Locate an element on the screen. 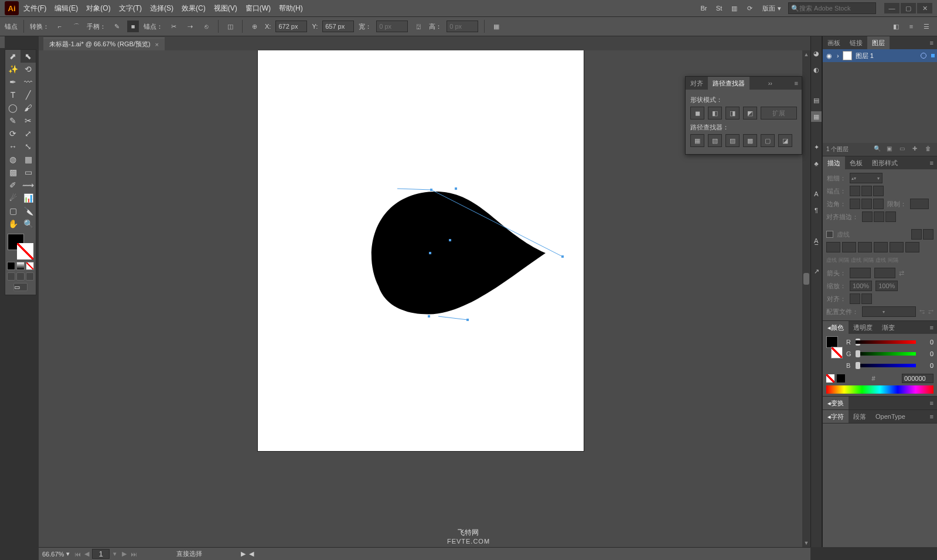 This screenshot has width=937, height=560. rectangle-tool: ◯ is located at coordinates (13, 108).